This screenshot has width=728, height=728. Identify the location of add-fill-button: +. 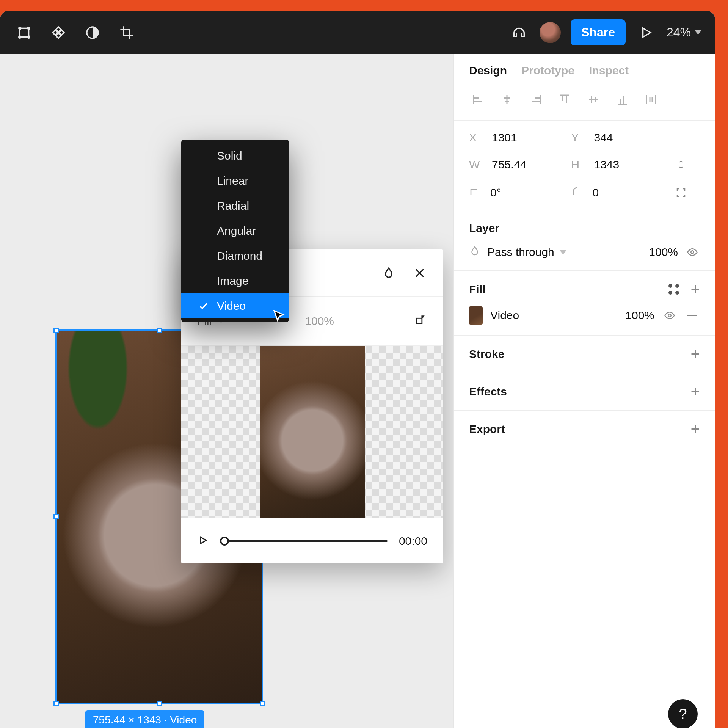
(695, 289).